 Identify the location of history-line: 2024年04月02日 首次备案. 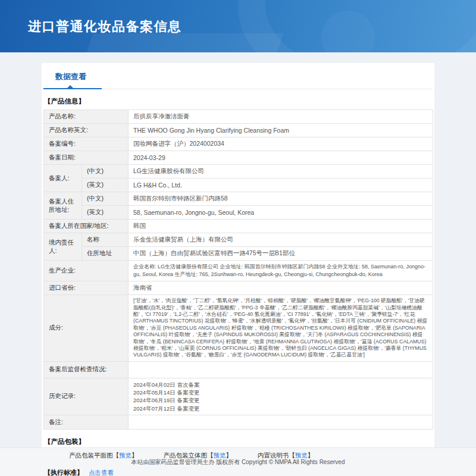
(281, 384).